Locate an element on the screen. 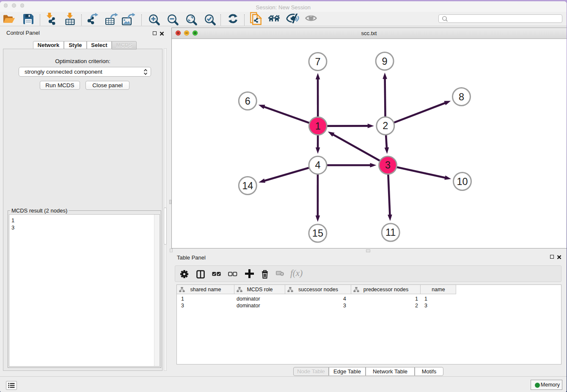 This screenshot has width=567, height=392. svg-text: 8 is located at coordinates (461, 97).